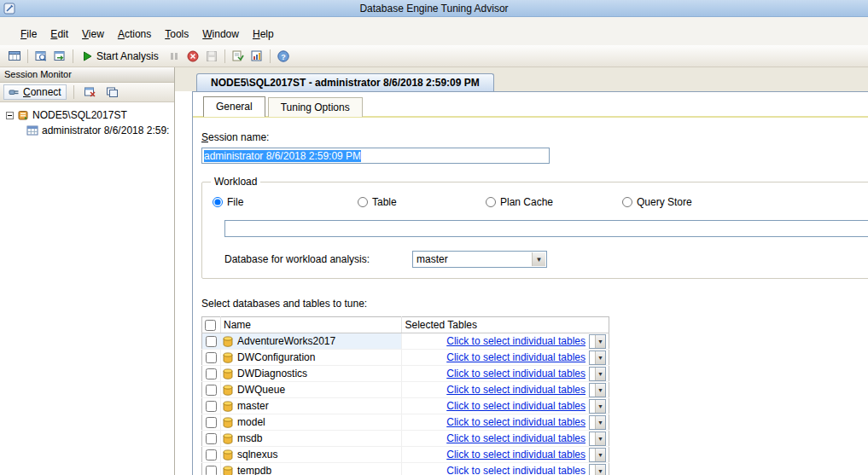 The image size is (868, 475). Describe the element at coordinates (376, 155) in the screenshot. I see `session-name-input: administrator 8/6/2018 2:59:09 PM` at that location.